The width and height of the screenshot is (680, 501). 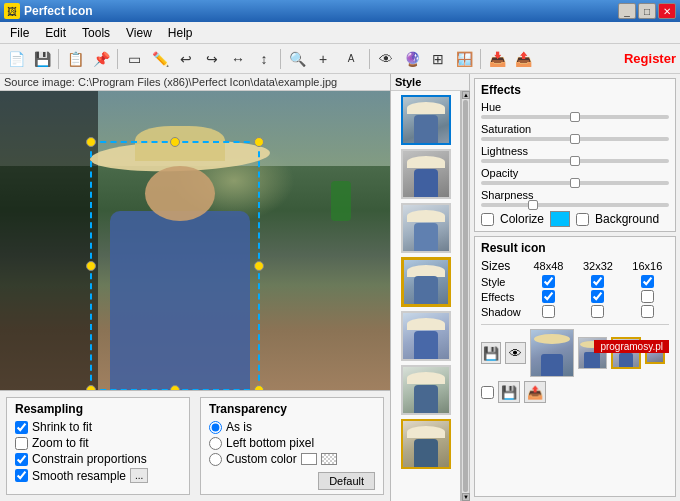 What do you see at coordinates (465, 296) in the screenshot?
I see `style-scrollbar: ▲ ▼` at bounding box center [465, 296].